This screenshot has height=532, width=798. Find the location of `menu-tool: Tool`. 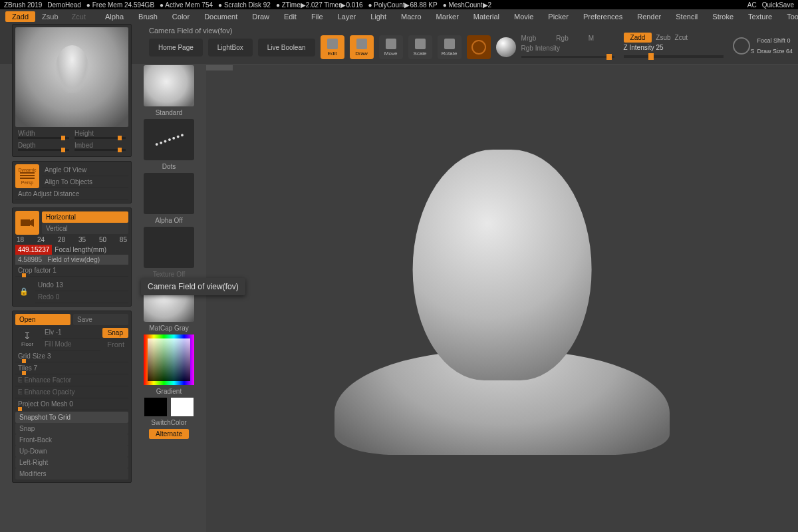

menu-tool: Tool is located at coordinates (789, 17).